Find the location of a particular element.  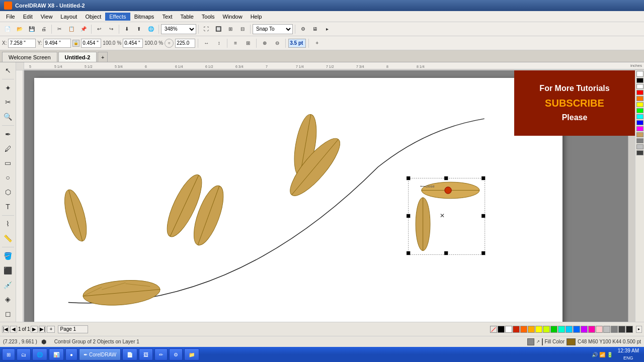

flip-v-btn: ↕ is located at coordinates (219, 43).